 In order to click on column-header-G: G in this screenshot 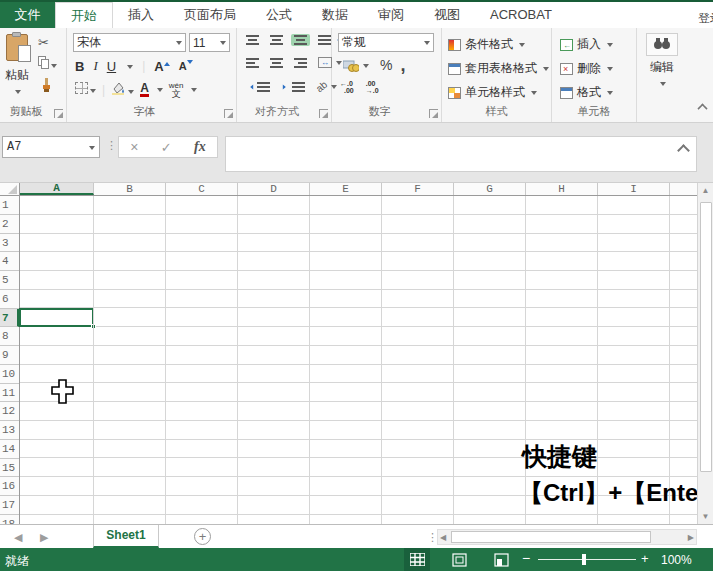, I will do `click(490, 189)`.